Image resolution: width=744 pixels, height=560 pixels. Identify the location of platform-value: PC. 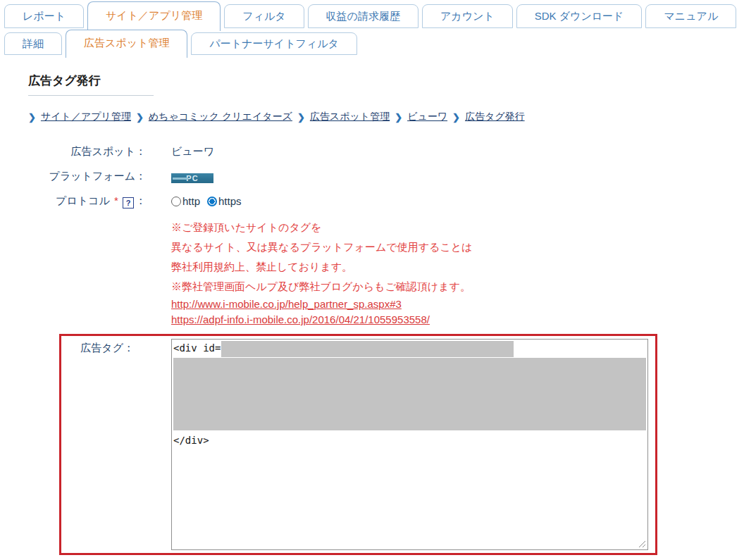
(192, 178).